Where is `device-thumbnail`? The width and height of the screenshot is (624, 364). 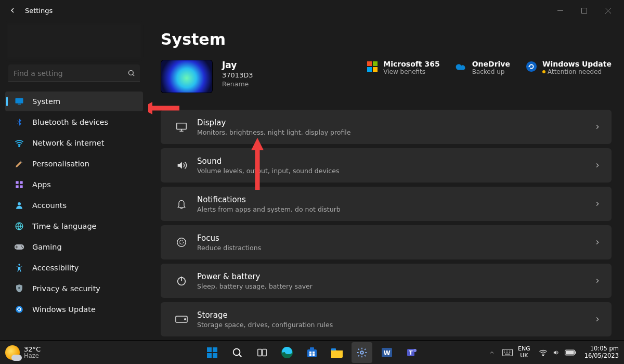 device-thumbnail is located at coordinates (187, 76).